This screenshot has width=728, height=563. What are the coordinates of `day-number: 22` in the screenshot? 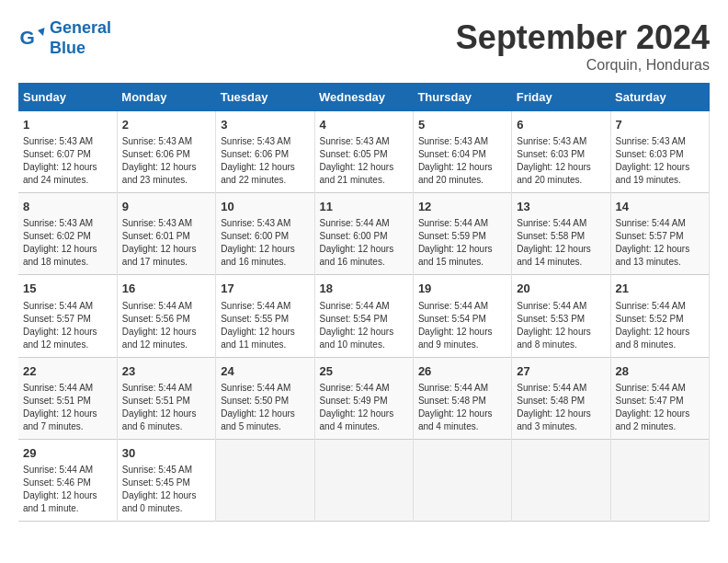 It's located at (68, 372).